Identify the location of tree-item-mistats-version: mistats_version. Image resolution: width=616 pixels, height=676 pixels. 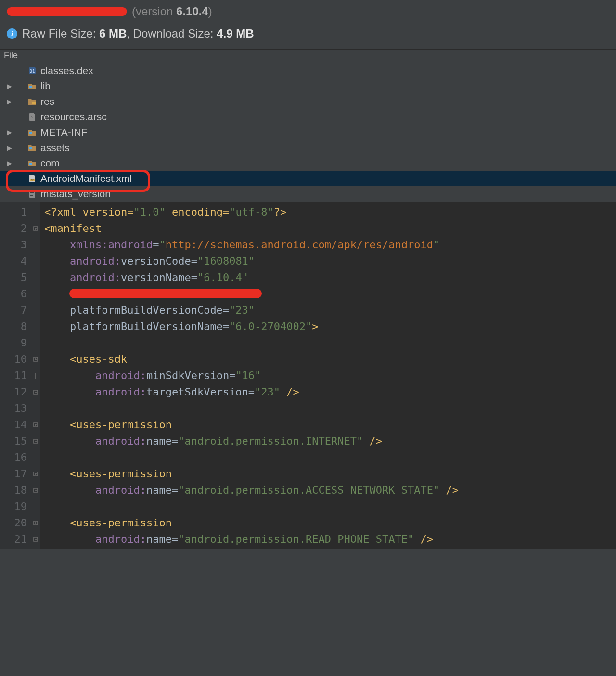
(308, 194).